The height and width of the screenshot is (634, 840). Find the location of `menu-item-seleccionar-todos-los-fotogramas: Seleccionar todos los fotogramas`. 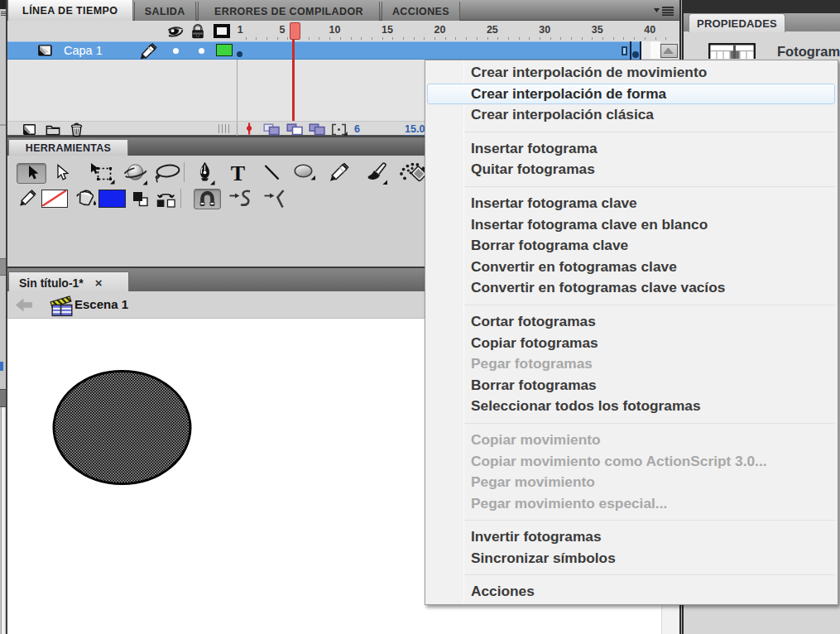

menu-item-seleccionar-todos-los-fotogramas: Seleccionar todos los fotogramas is located at coordinates (631, 406).